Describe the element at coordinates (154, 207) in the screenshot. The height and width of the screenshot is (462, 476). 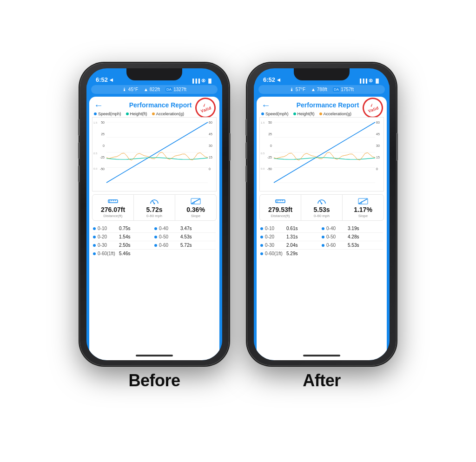
I see `stats-row: 276.07ft Distance(ft) 5.72s 0-60 mph 0.3…` at that location.